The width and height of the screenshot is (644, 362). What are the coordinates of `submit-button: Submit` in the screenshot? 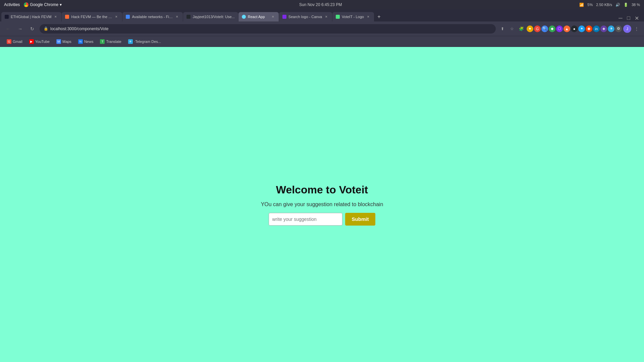 It's located at (360, 219).